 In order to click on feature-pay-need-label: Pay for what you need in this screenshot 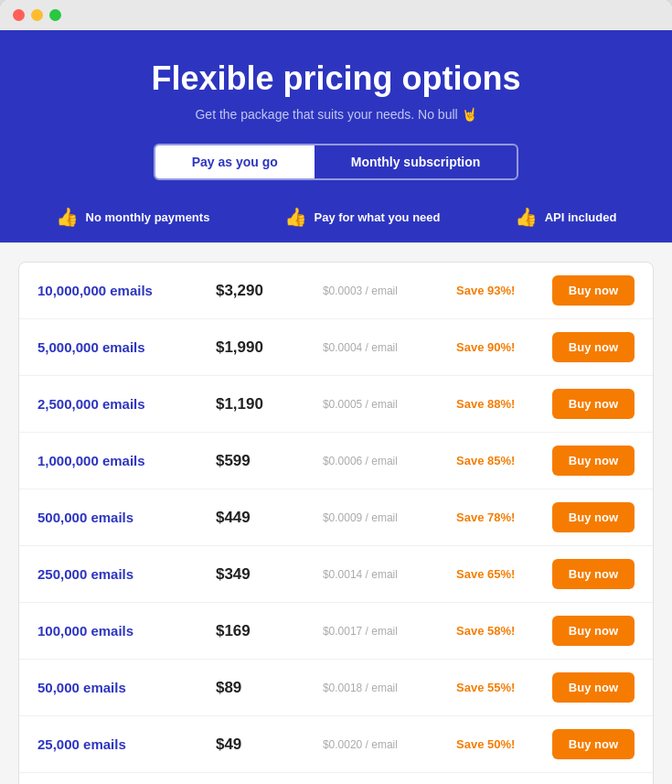, I will do `click(378, 218)`.